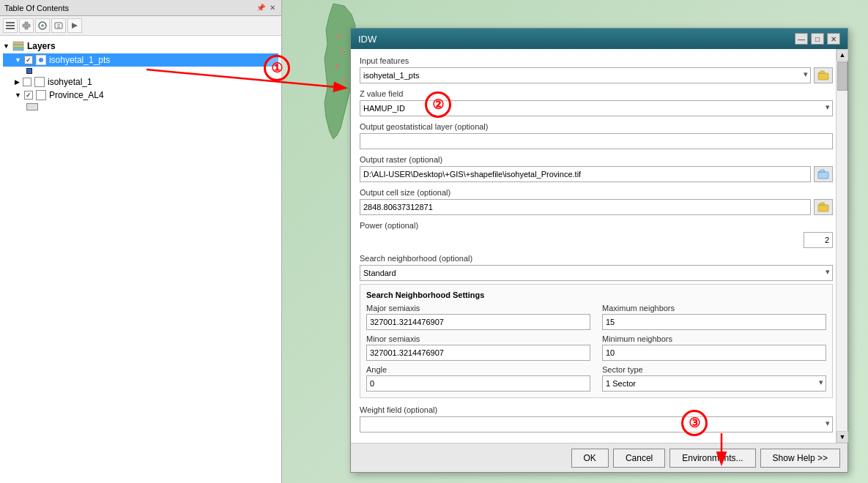 This screenshot has width=868, height=483. I want to click on output-raster-row, so click(596, 174).